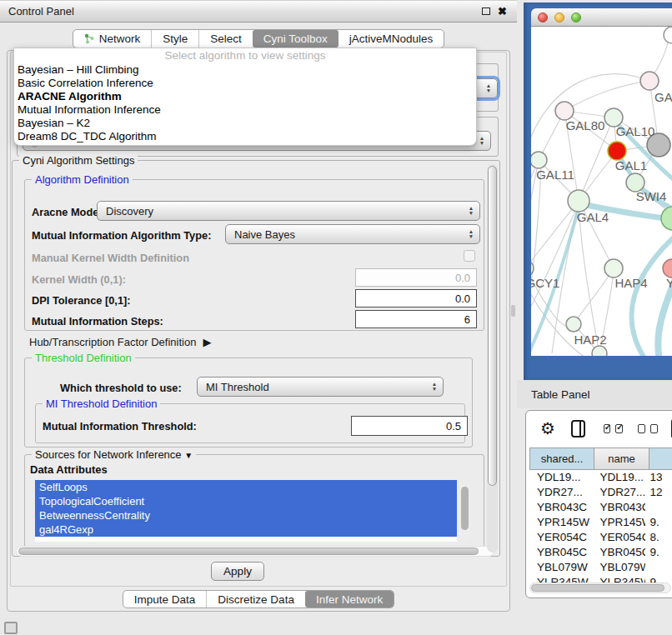  I want to click on mi-type-combobox: Naive Bayes ▲▼, so click(353, 234).